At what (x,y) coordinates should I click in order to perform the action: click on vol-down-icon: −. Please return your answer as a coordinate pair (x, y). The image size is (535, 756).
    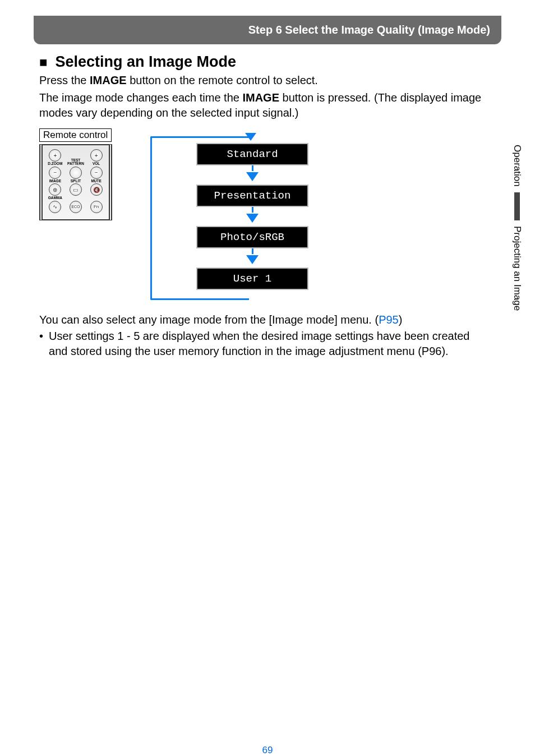
    Looking at the image, I should click on (96, 173).